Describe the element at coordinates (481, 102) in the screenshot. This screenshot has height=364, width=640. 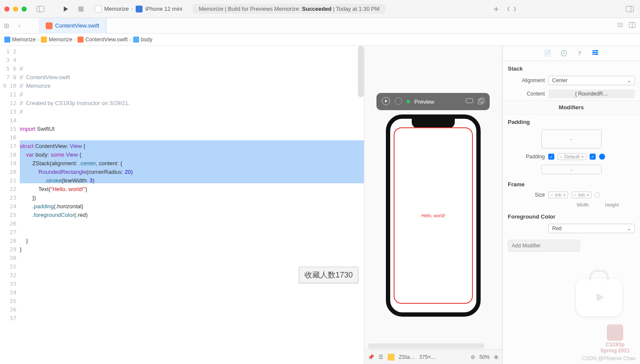
I see `duplicate-preview-icon` at that location.